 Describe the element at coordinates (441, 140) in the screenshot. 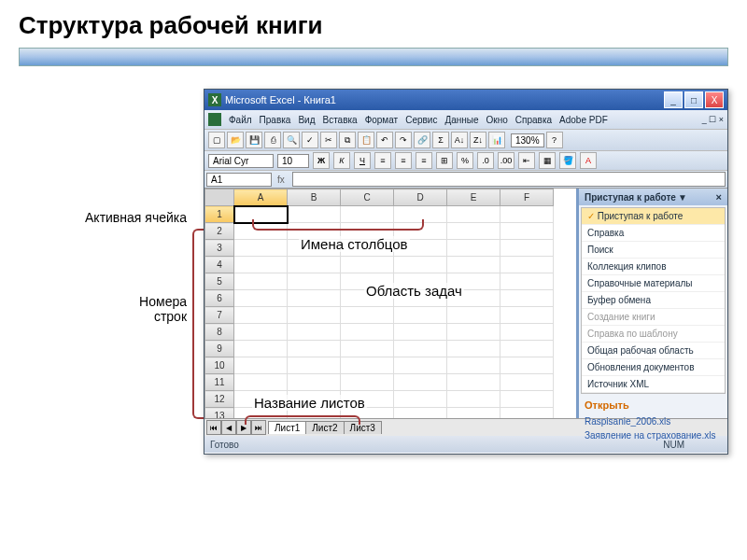

I see `sum-icon: Σ` at that location.